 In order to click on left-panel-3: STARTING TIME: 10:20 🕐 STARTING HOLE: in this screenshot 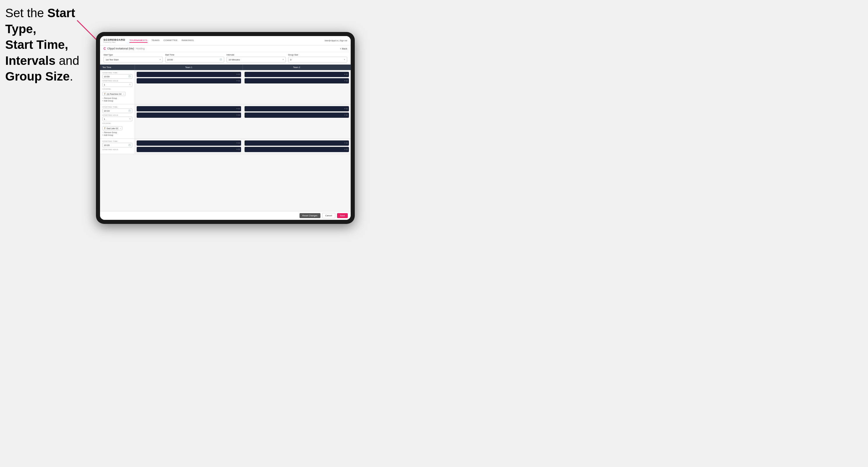, I will do `click(117, 146)`.